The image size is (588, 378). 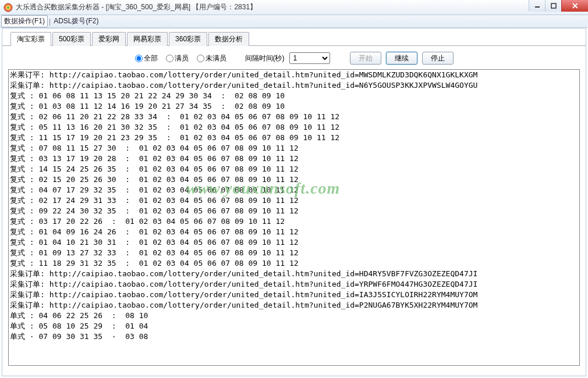 What do you see at coordinates (295, 75) in the screenshot?
I see `log-line: 米果订平: http://caipiao.taobao.com/lottery/…` at bounding box center [295, 75].